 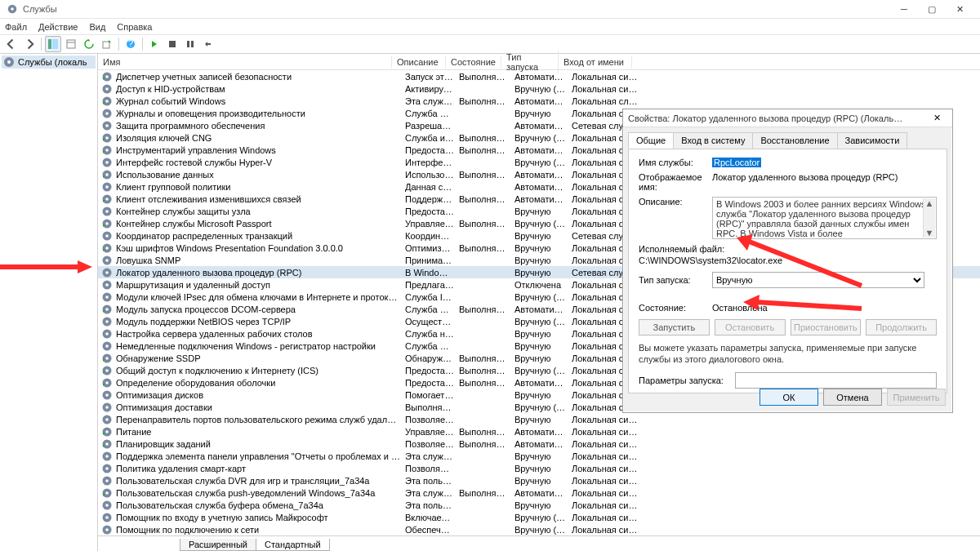 I want to click on name-cell: Перенаправитель портов пользовательского…, so click(x=261, y=420).